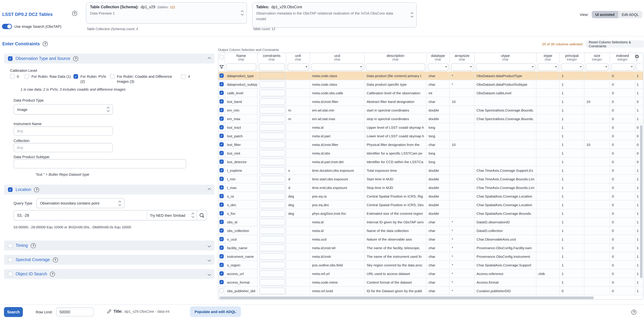 This screenshot has width=644, height=318. I want to click on section-spectral-coverage: Spectral Coverage?, so click(109, 260).